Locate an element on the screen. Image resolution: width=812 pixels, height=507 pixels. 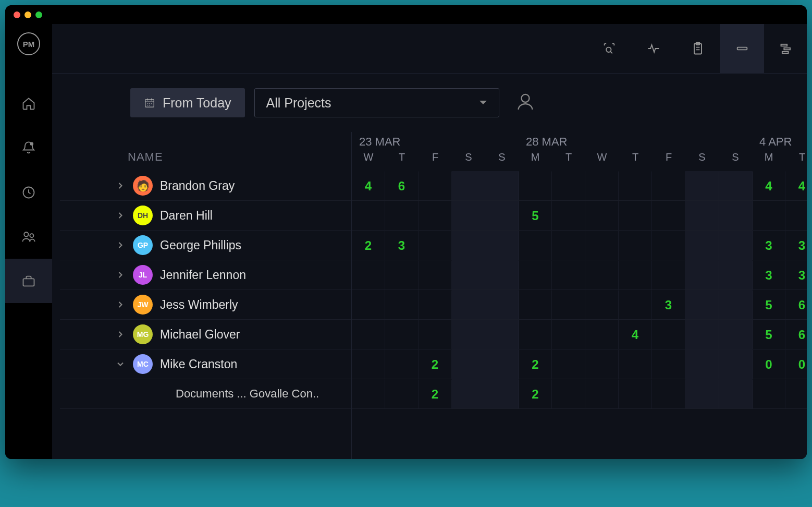
nav-home is located at coordinates (29, 103).